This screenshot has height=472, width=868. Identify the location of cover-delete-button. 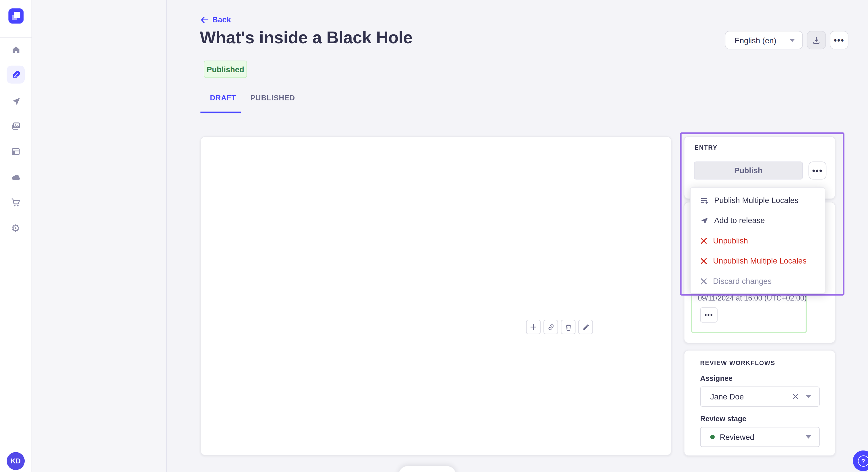
(568, 327).